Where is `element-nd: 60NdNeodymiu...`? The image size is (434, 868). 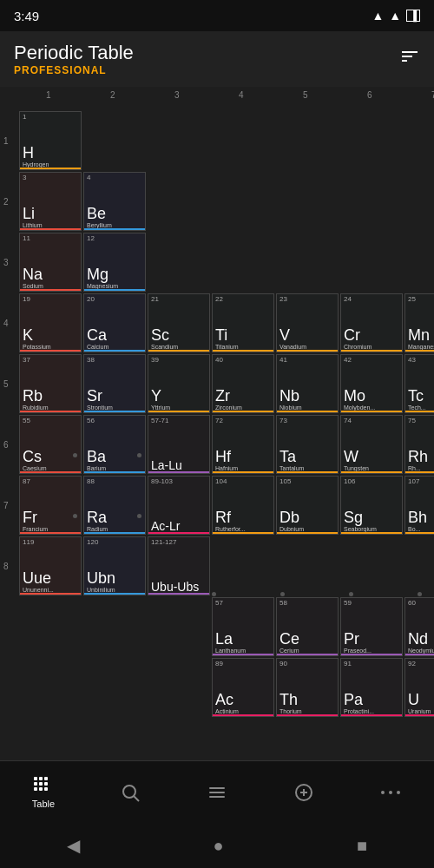
element-nd: 60NdNeodymiu... is located at coordinates (419, 627).